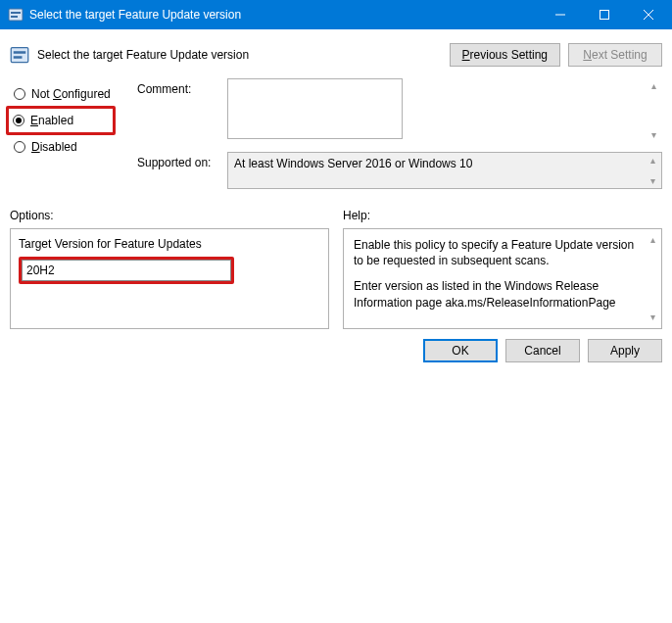 This screenshot has width=672, height=623. Describe the element at coordinates (169, 244) in the screenshot. I see `target-version-label: Target Version for Feature Updates` at that location.